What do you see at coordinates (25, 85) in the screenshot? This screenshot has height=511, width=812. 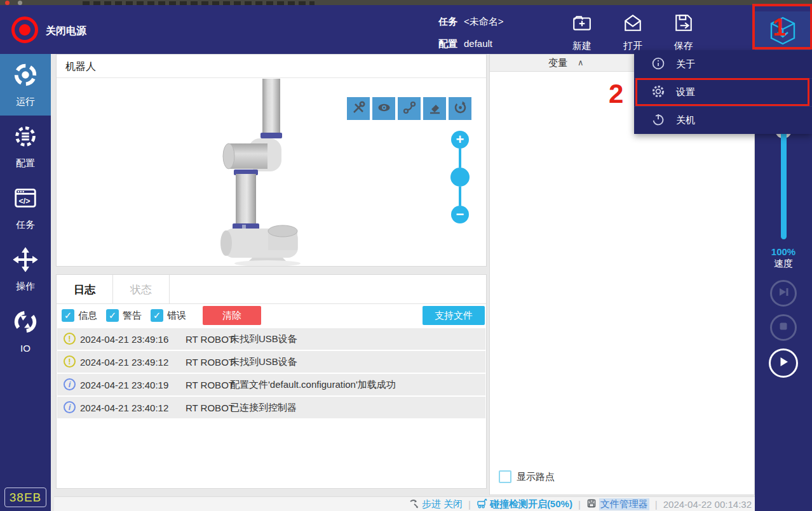 I see `sidebar-item-run: 运行` at bounding box center [25, 85].